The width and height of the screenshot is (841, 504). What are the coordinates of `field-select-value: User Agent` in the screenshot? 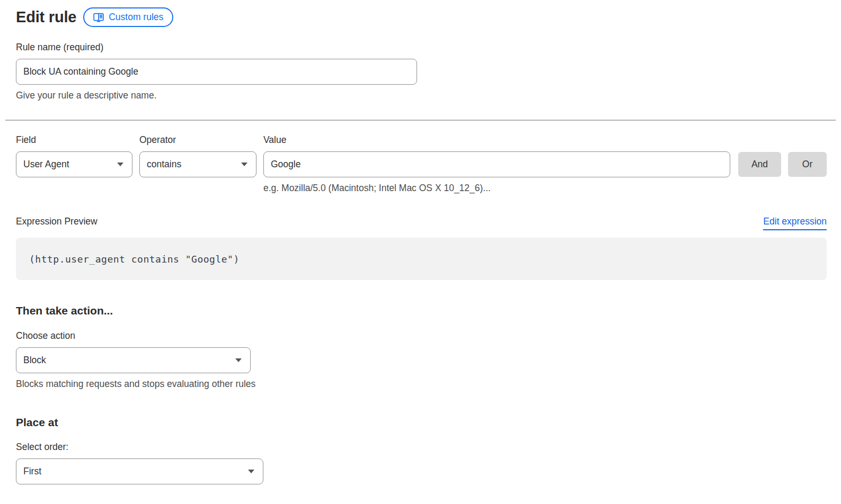 It's located at (47, 164).